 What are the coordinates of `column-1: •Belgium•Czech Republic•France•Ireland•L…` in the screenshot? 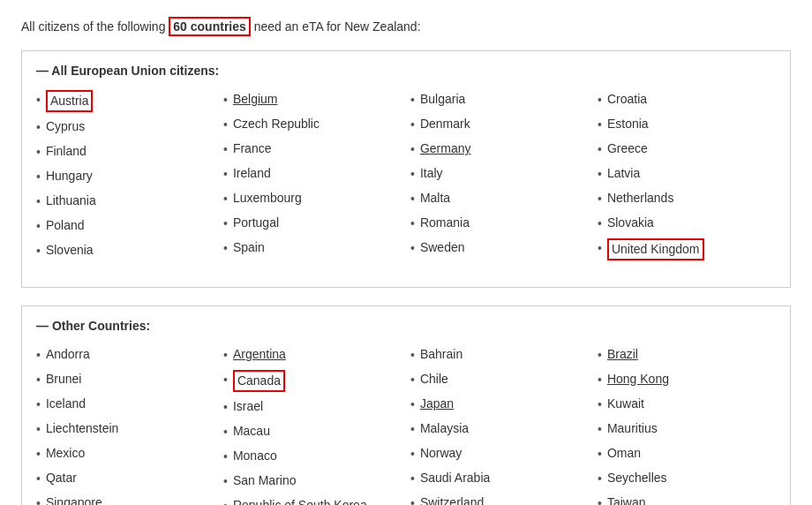 It's located at (312, 175).